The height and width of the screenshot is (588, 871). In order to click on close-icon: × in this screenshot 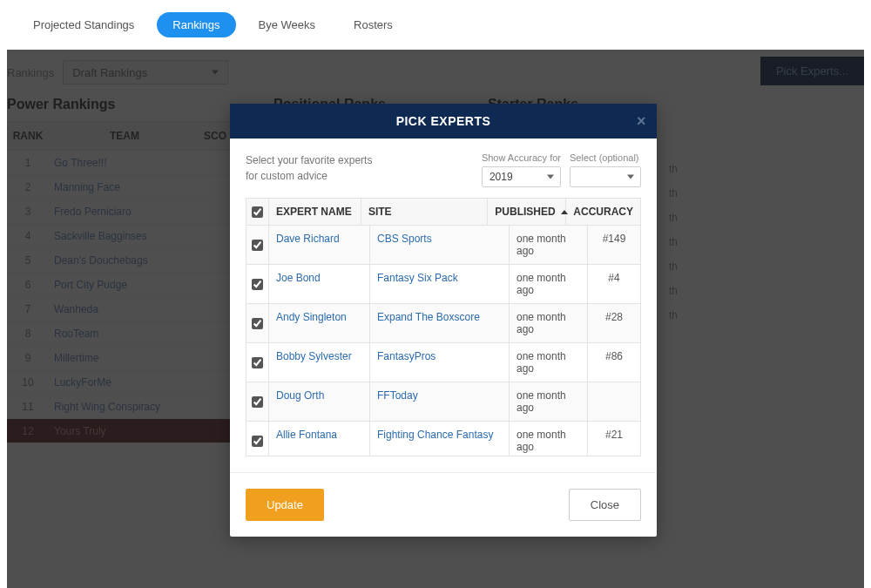, I will do `click(641, 122)`.